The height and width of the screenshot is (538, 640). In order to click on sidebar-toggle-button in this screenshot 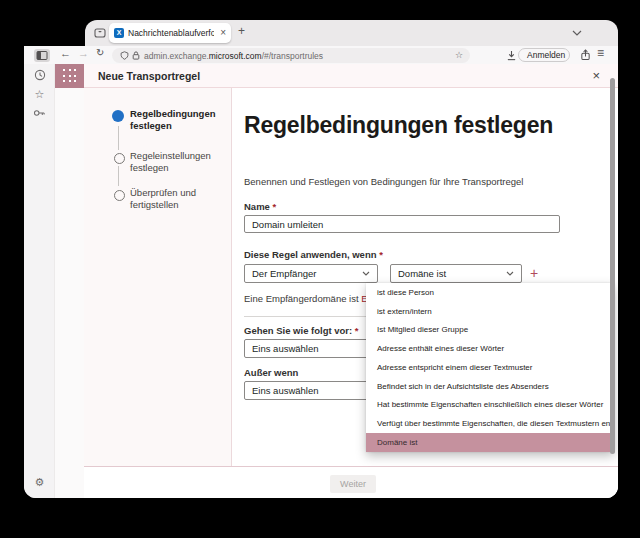, I will do `click(42, 56)`.